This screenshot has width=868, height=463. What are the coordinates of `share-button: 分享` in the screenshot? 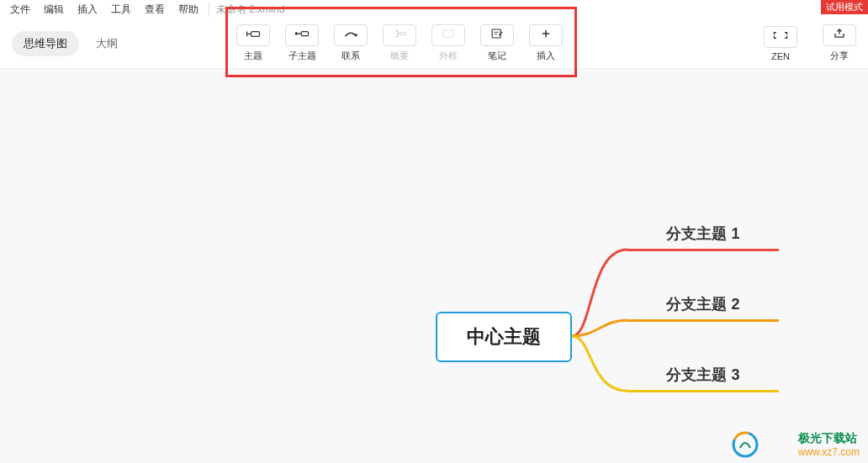 It's located at (839, 44).